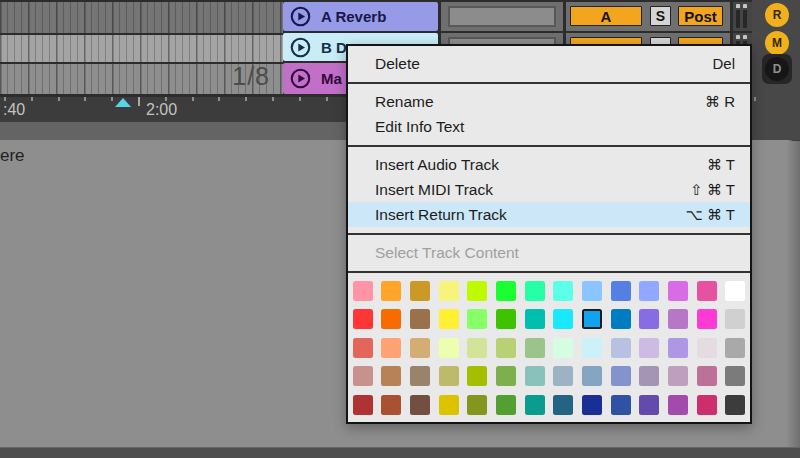 The image size is (800, 458). What do you see at coordinates (776, 70) in the screenshot?
I see `right-edge-strip: RMD` at bounding box center [776, 70].